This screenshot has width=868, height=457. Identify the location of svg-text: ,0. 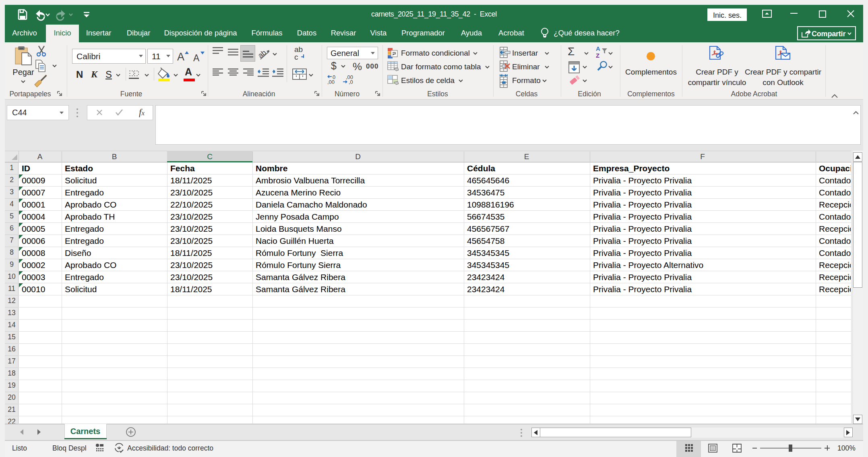
(351, 82).